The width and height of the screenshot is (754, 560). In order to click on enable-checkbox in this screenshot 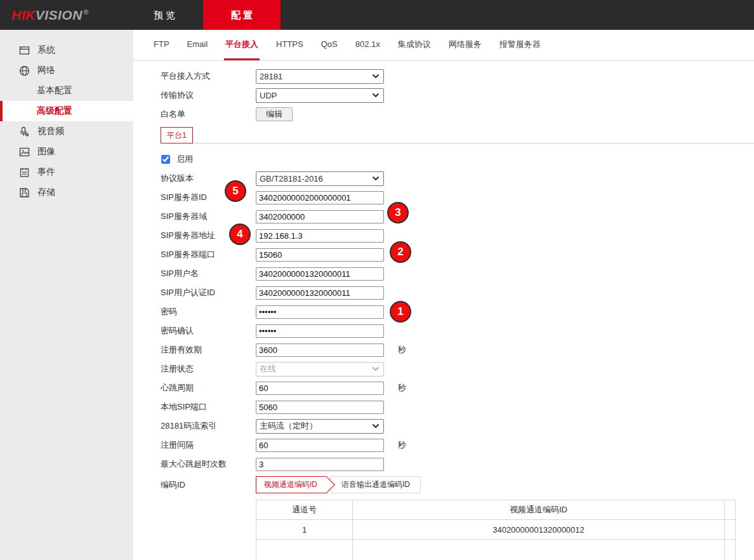, I will do `click(166, 159)`.